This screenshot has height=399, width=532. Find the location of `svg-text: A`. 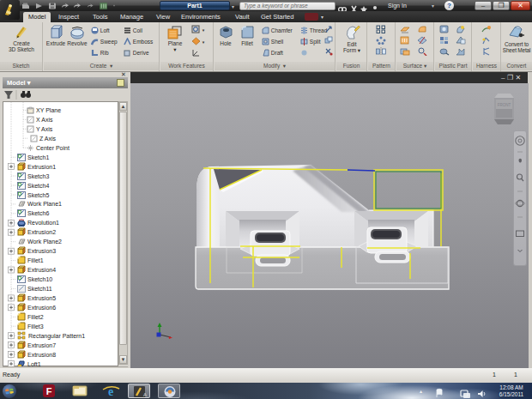

svg-text: A is located at coordinates (145, 395).